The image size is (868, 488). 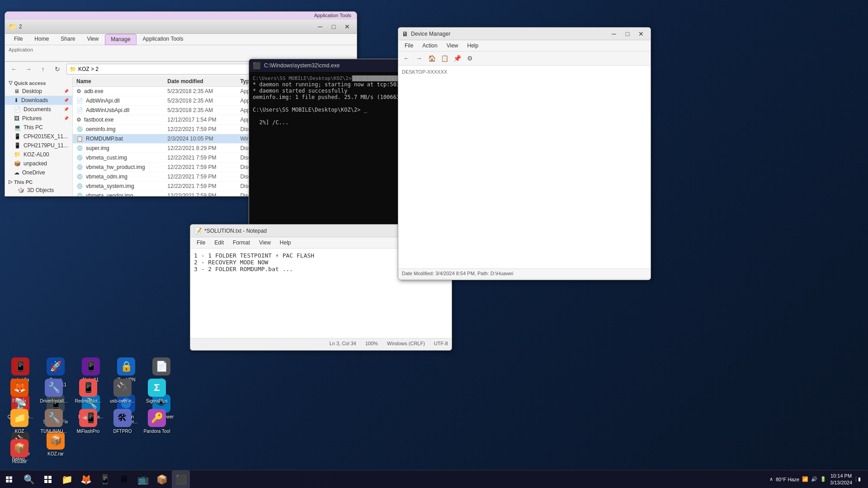 What do you see at coordinates (39, 82) in the screenshot?
I see `quick-access-label: ▽ Quick access` at bounding box center [39, 82].